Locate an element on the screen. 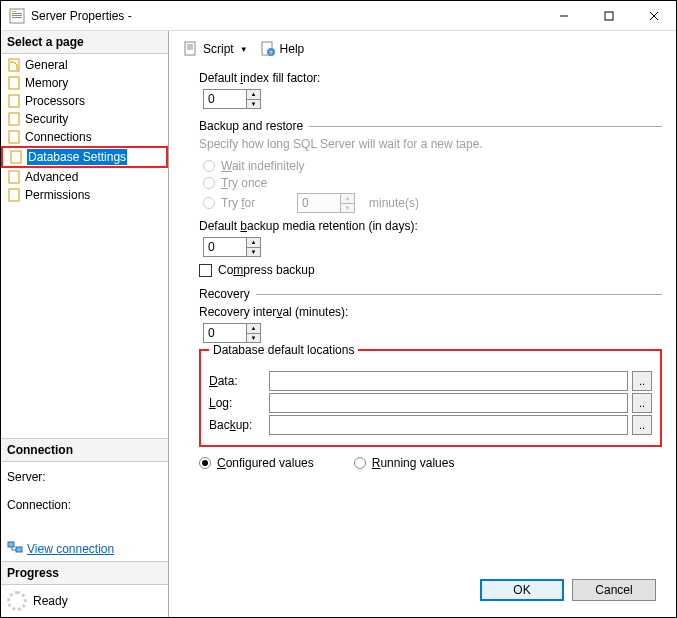  recovery-input: ▲▼ is located at coordinates (232, 333).